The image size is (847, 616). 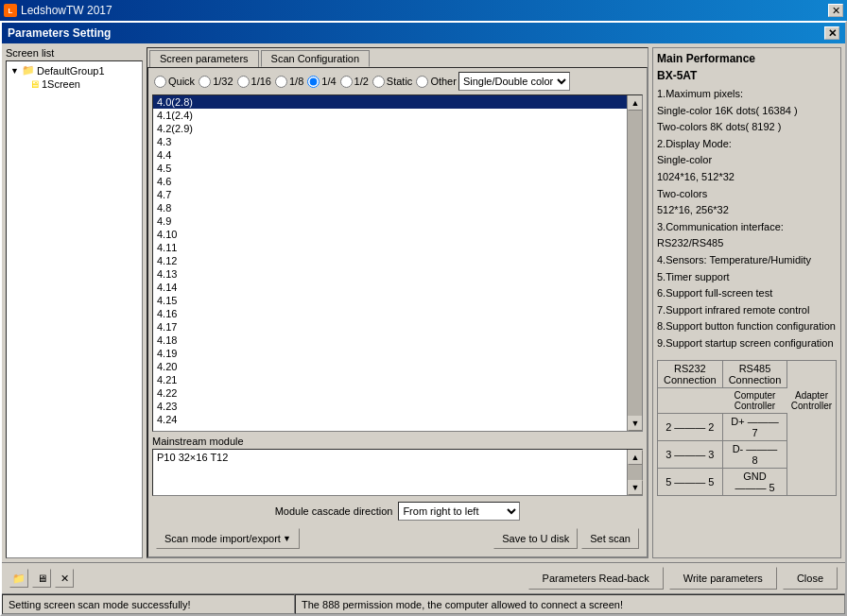 What do you see at coordinates (397, 406) in the screenshot?
I see `list-item: 4.23` at bounding box center [397, 406].